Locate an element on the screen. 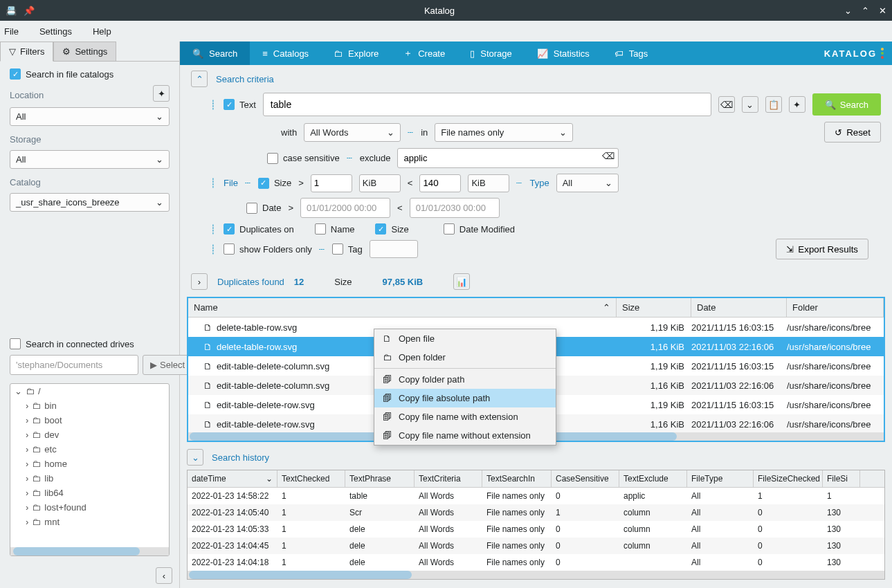 The width and height of the screenshot is (892, 588). column-name: Name⌃ is located at coordinates (403, 307).